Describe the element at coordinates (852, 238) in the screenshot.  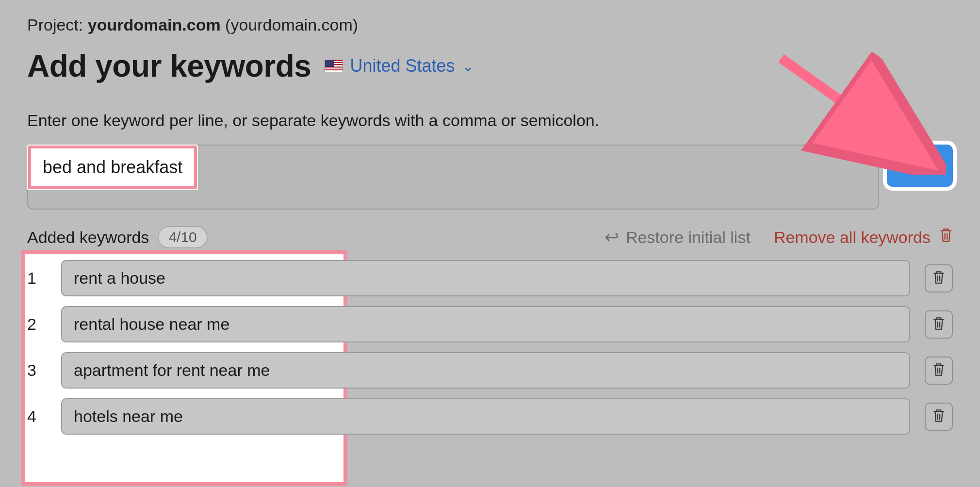
I see `remove-all-label: Remove all keywords` at that location.